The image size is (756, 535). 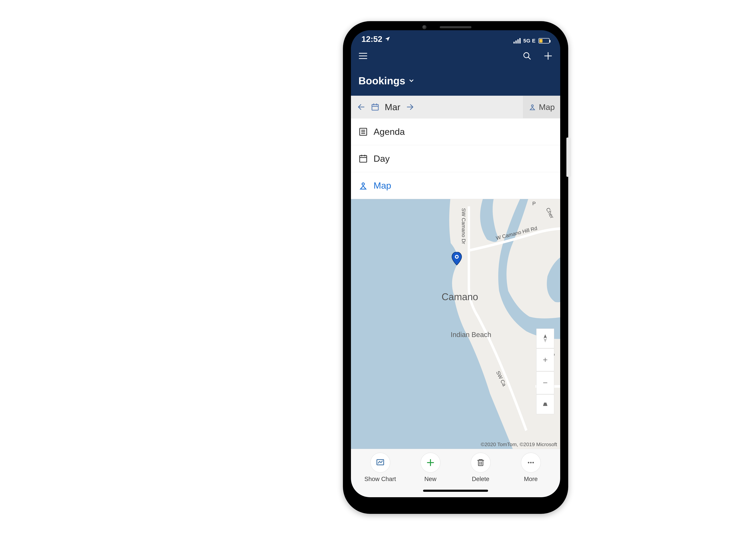 I want to click on map-orientation-button, so click(x=545, y=338).